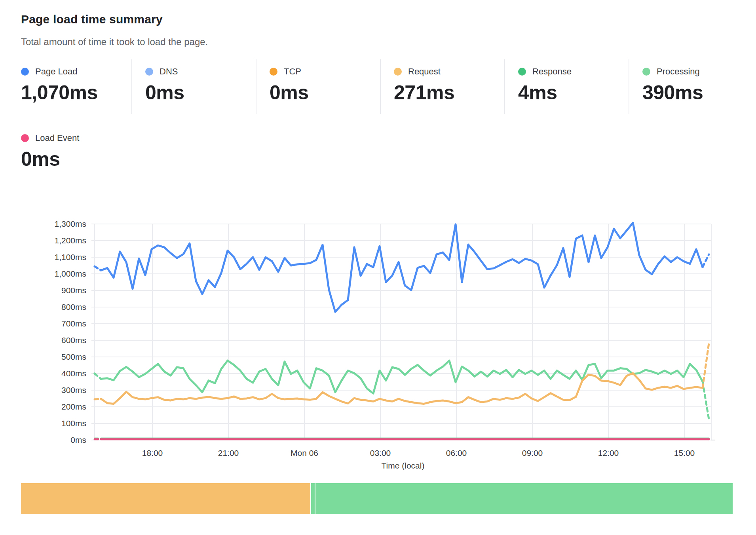  Describe the element at coordinates (53, 390) in the screenshot. I see `y-tick-label: 300ms` at that location.